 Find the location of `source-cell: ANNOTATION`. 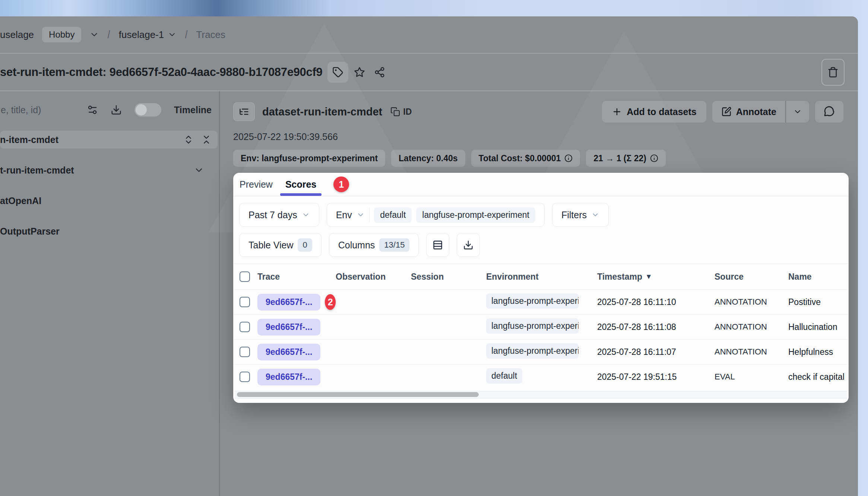

source-cell: ANNOTATION is located at coordinates (751, 302).